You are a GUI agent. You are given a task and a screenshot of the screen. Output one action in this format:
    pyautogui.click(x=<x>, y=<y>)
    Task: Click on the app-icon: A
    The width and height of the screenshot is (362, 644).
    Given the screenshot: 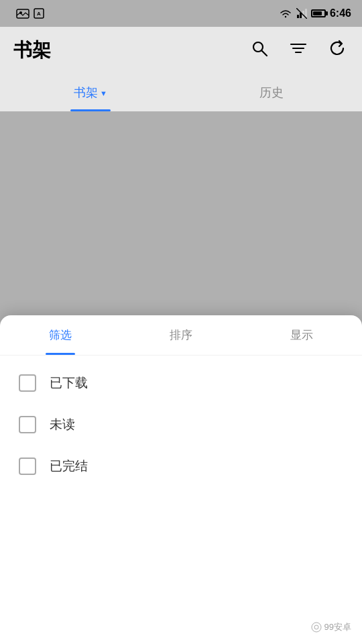 What is the action you would take?
    pyautogui.click(x=39, y=13)
    